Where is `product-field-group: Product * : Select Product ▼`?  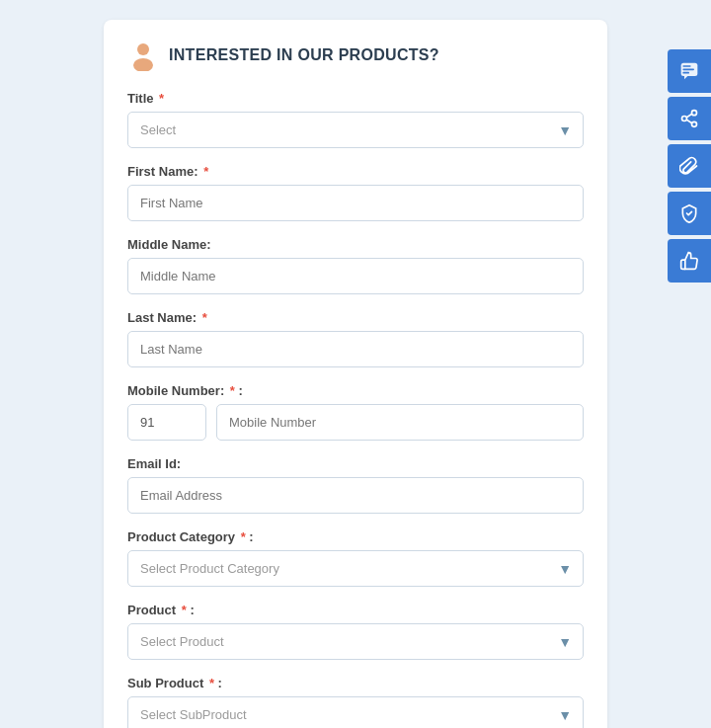
product-field-group: Product * : Select Product ▼ is located at coordinates (356, 631).